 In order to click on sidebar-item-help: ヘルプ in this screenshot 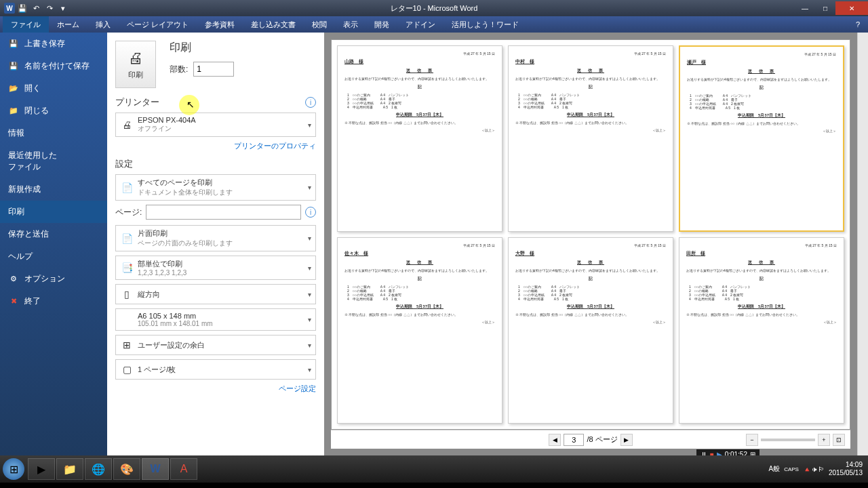, I will do `click(54, 256)`.